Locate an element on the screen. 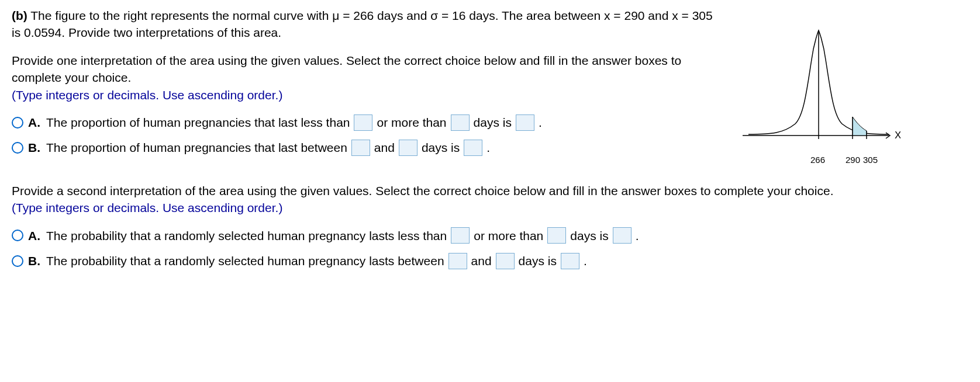 The width and height of the screenshot is (980, 382). q2-optA-letter: A. is located at coordinates (34, 236).